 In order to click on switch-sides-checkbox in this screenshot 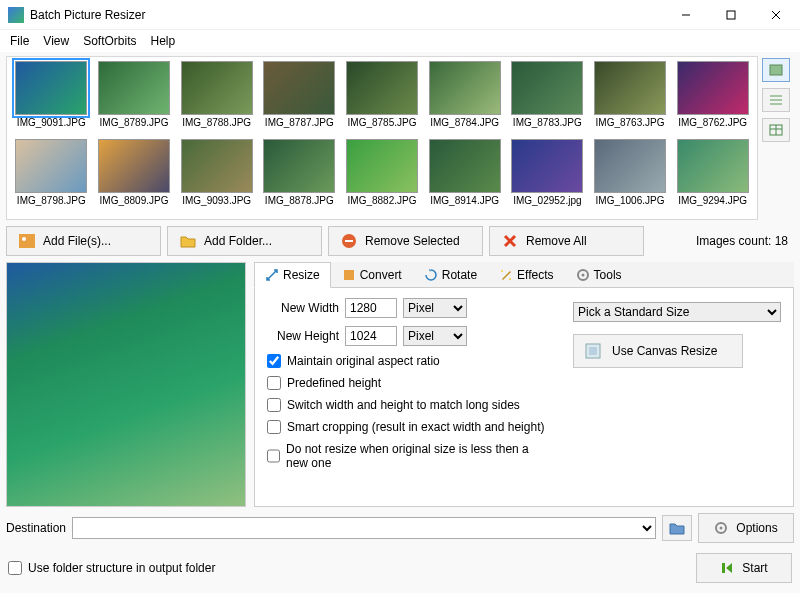, I will do `click(274, 405)`.